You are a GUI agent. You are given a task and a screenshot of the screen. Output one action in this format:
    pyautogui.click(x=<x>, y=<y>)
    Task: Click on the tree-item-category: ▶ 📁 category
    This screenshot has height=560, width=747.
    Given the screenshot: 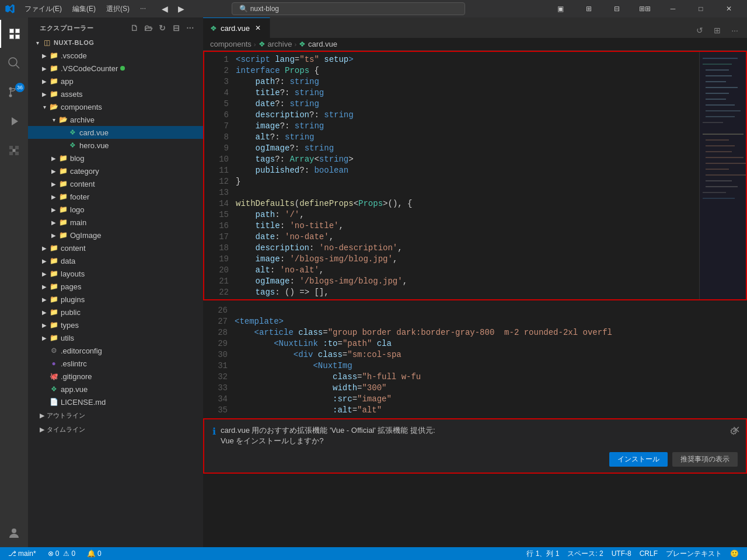 What is the action you would take?
    pyautogui.click(x=116, y=171)
    